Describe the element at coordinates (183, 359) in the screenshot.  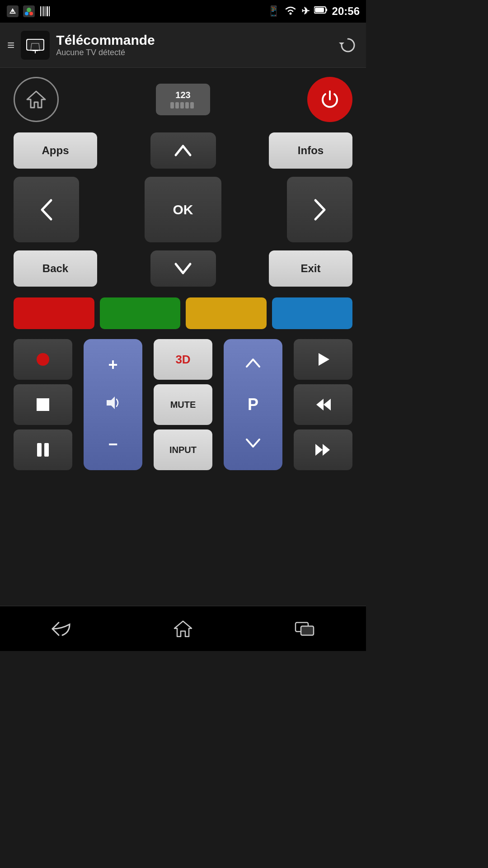
I see `3d-button: 3D` at that location.